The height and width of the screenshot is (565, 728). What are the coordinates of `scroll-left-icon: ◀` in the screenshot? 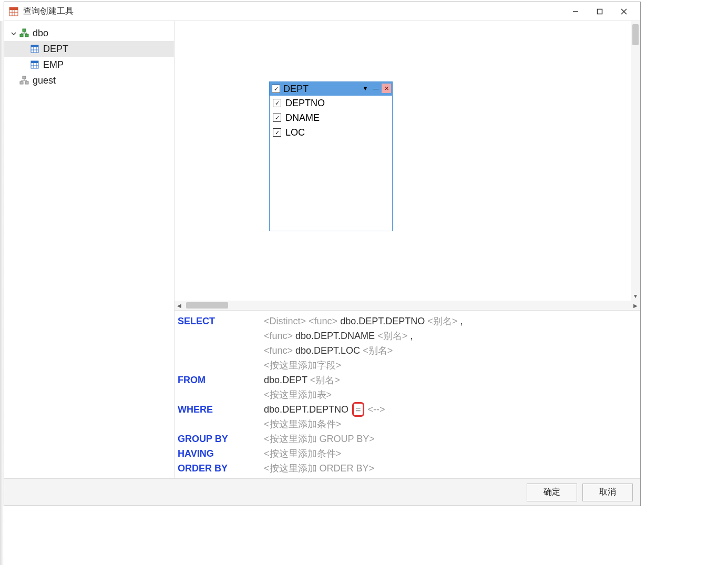 It's located at (179, 305).